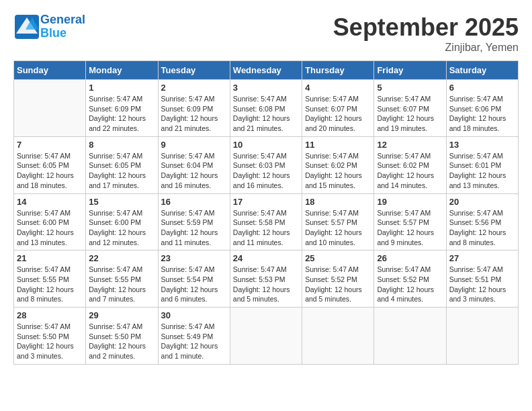 This screenshot has width=532, height=411. I want to click on calendar-cell: 7Sunrise: 5:47 AM Sunset: 6:05 PM Daylig…, so click(50, 165).